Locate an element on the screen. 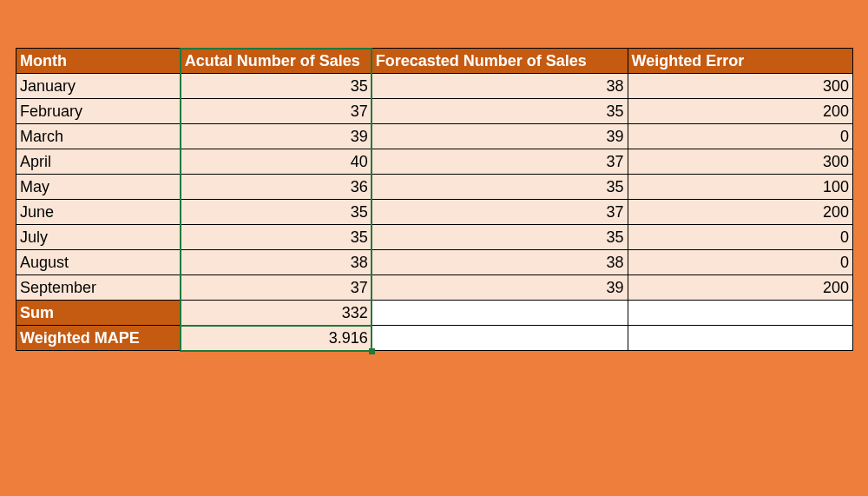 Image resolution: width=868 pixels, height=496 pixels. cell-actual: 39 is located at coordinates (276, 137).